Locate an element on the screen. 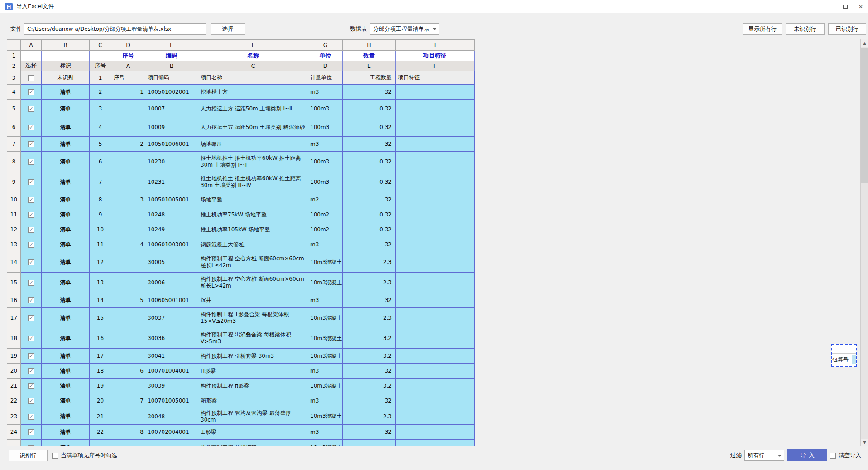 The width and height of the screenshot is (868, 470). row-number: 14 is located at coordinates (14, 263).